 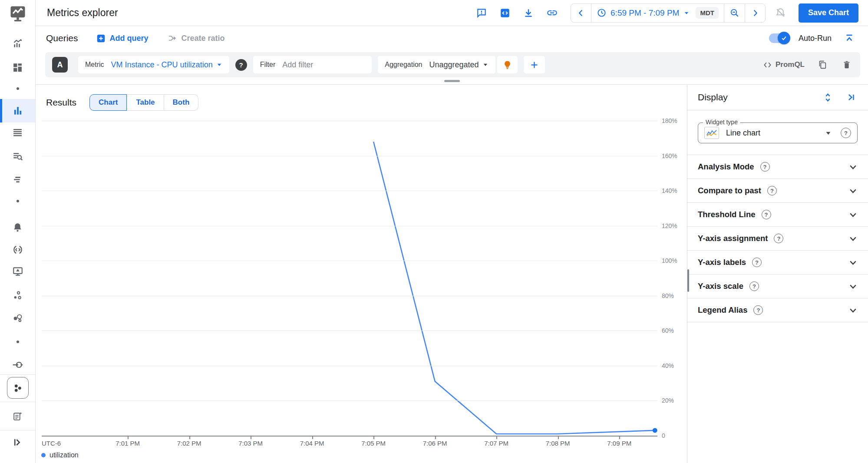 I want to click on section-label: Compare to past, so click(x=729, y=191).